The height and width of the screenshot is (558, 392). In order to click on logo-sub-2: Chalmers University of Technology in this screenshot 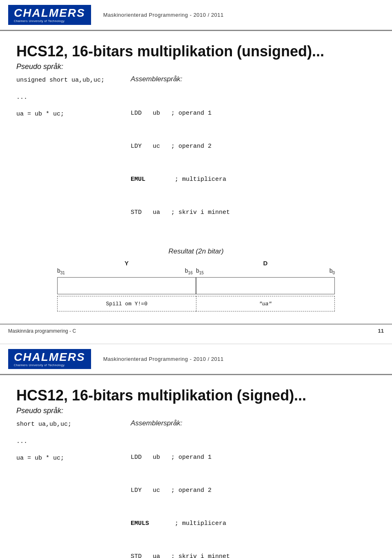, I will do `click(39, 365)`.